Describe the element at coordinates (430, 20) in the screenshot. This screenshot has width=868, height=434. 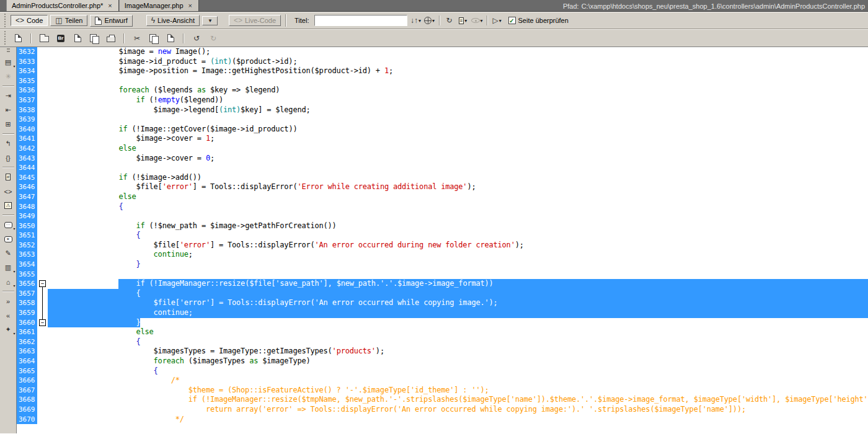
I see `preview-in-browser-globe-icon: ▾` at that location.